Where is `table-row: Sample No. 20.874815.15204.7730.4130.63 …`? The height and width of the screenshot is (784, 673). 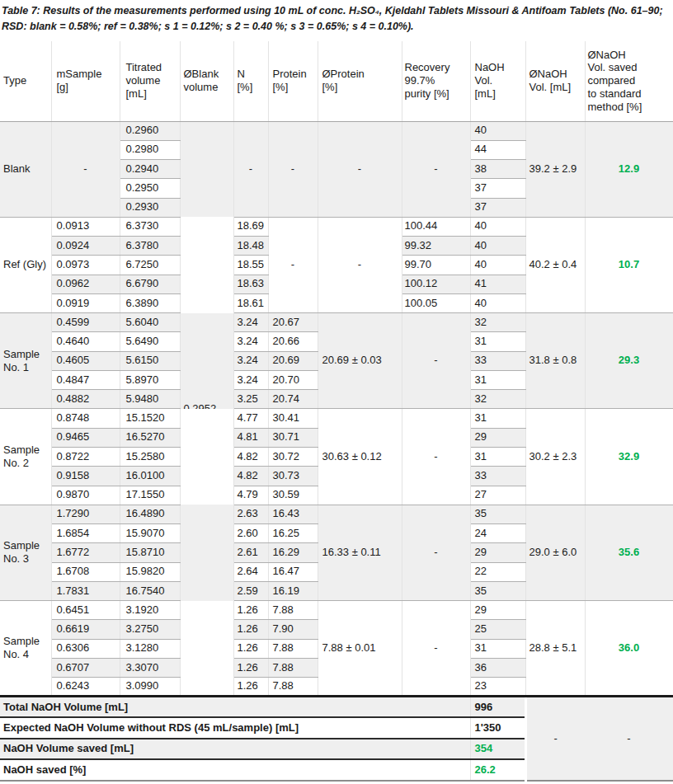 table-row: Sample No. 20.874815.15204.7730.4130.63 … is located at coordinates (336, 419).